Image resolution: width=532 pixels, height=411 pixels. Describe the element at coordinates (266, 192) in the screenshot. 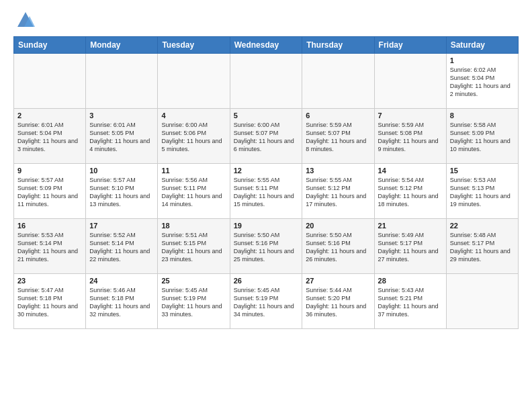

I see `day-info: Sunrise: 5:55 AM Sunset: 5:11 PM Dayligh…` at that location.